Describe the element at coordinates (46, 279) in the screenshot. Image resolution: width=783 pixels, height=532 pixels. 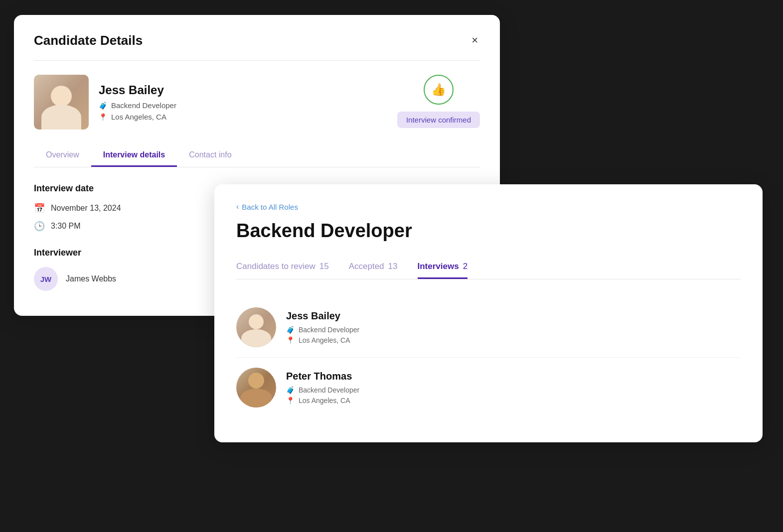
I see `interviewer-avatar: JW` at that location.